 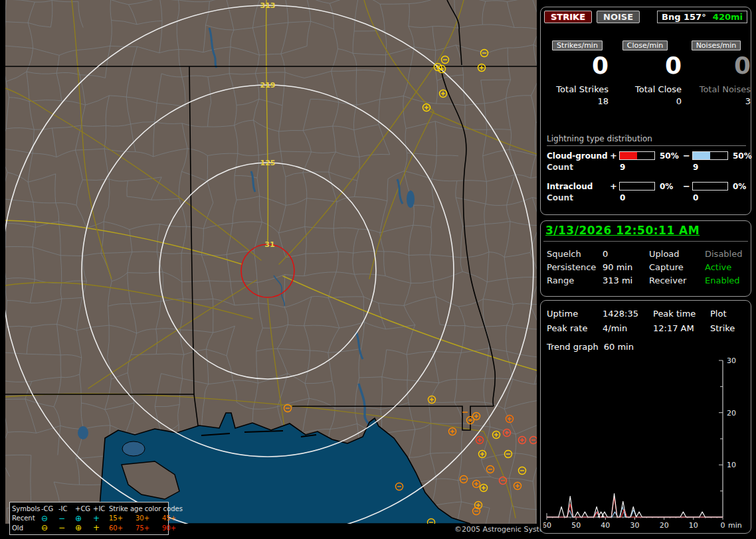 What do you see at coordinates (646, 242) in the screenshot?
I see `divider` at bounding box center [646, 242].